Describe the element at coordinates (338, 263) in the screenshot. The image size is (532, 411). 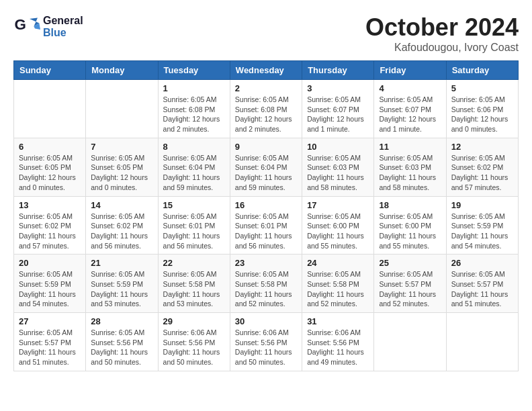
I see `day-number: 24` at that location.